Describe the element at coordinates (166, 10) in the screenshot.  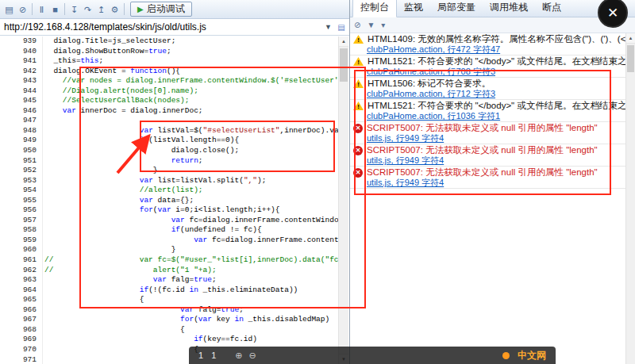
I see `start-debugging-label: 启动调试` at that location.